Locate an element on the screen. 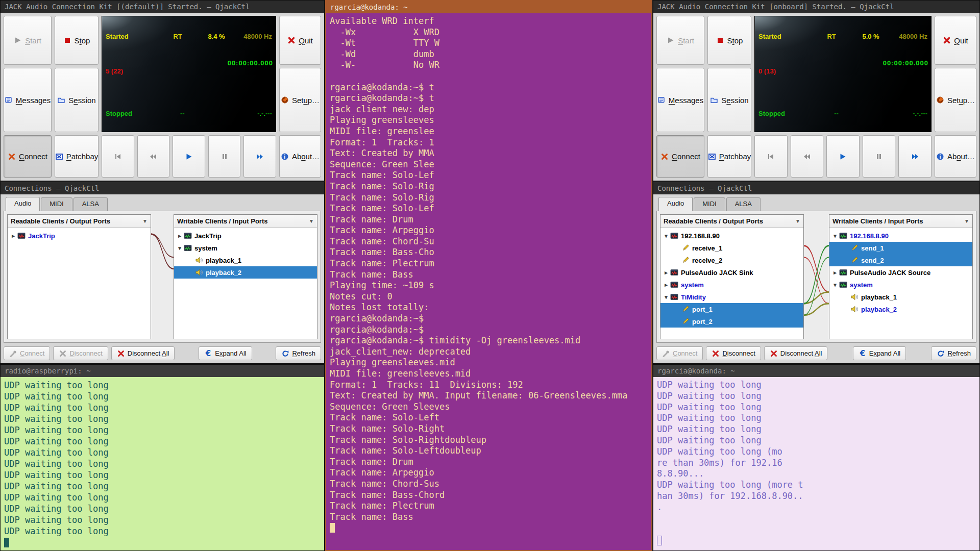  tree-item-out-jacktrip: ▸ JackTrip is located at coordinates (79, 236).